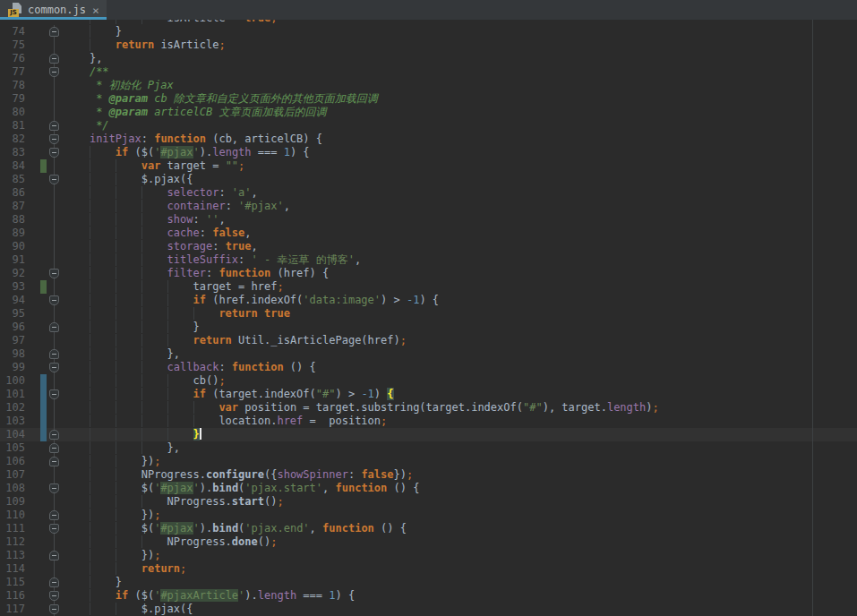  I want to click on code-line: 115 }, so click(428, 582).